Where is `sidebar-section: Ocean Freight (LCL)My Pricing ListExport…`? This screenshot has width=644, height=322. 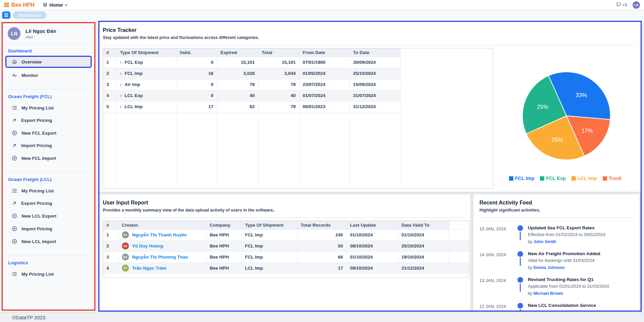
sidebar-section: Ocean Freight (LCL)My Pricing ListExport… is located at coordinates (48, 214).